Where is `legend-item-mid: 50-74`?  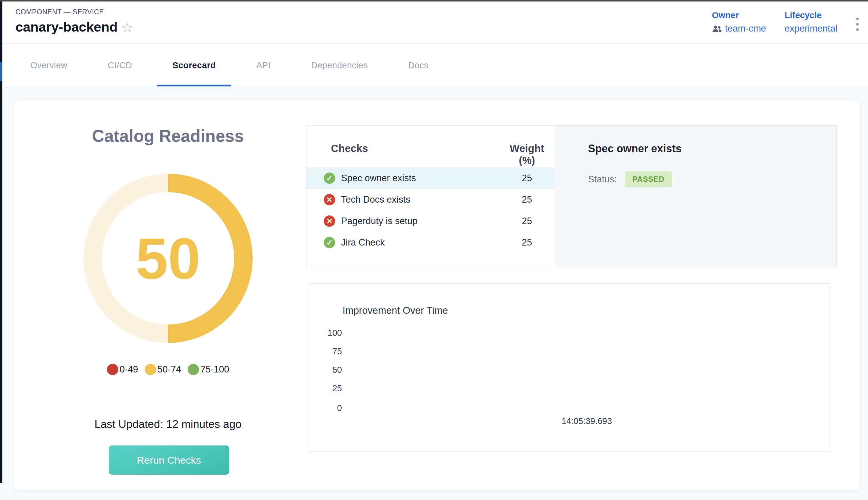
legend-item-mid: 50-74 is located at coordinates (163, 370).